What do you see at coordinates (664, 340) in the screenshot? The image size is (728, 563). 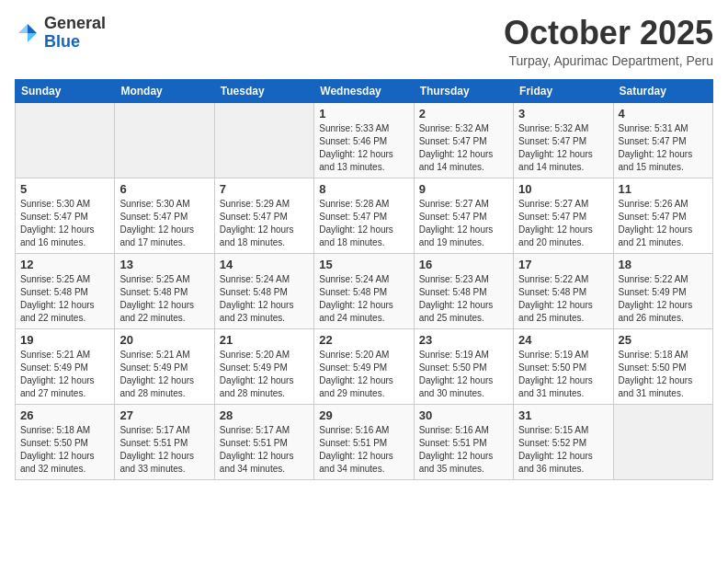 I see `day-number: 25` at bounding box center [664, 340].